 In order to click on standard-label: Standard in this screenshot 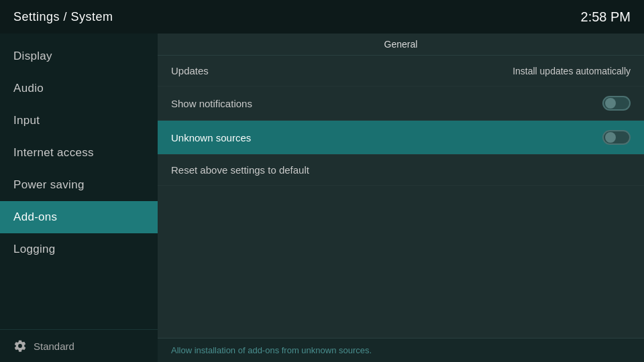, I will do `click(54, 346)`.